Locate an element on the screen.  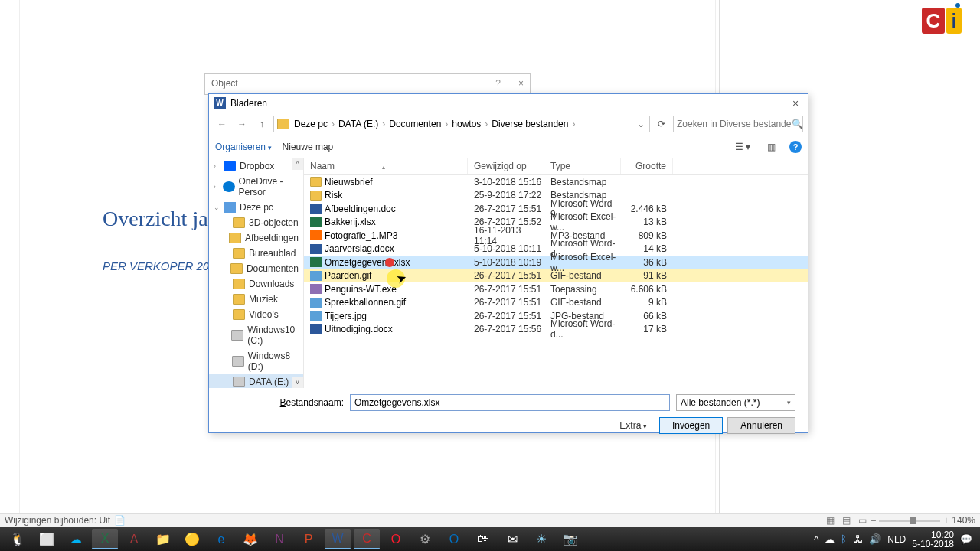
sidebar-item: ⌄Deze pc is located at coordinates (256, 207).